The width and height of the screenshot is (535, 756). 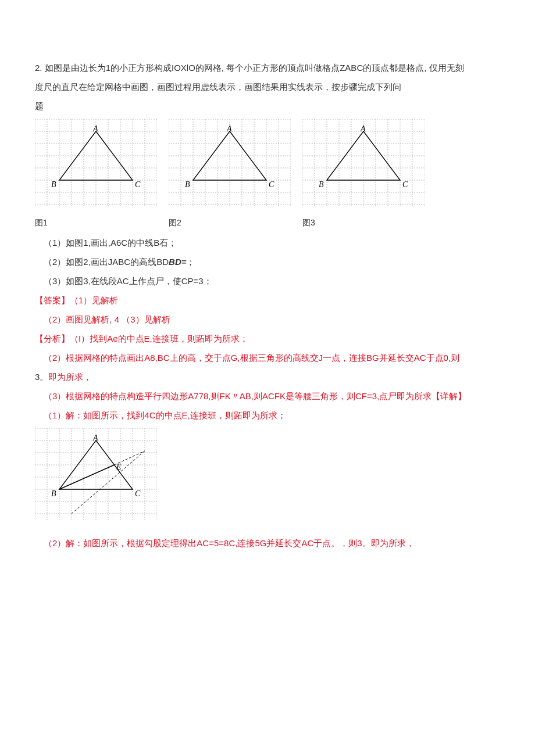 I want to click on grid-1: A B C, so click(x=96, y=166).